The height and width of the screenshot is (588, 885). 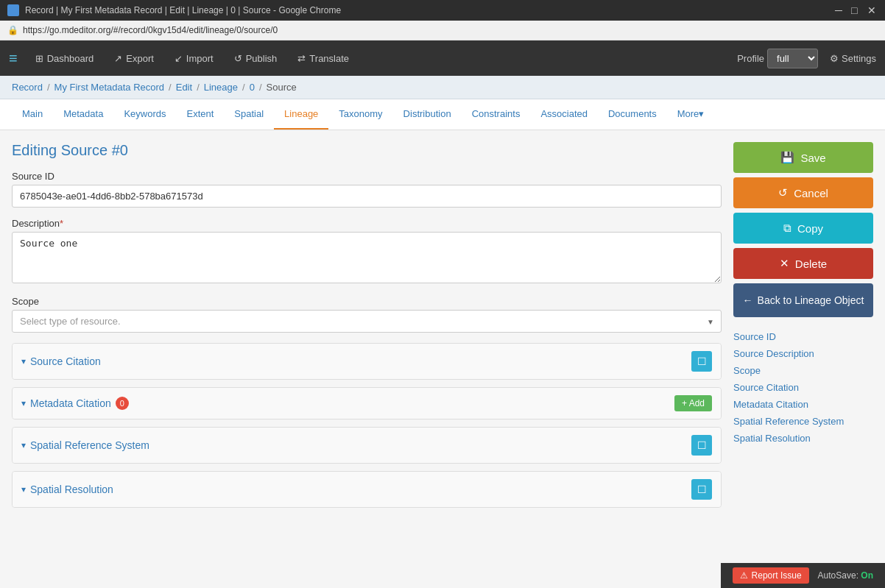 I want to click on description-textarea: Source one, so click(x=367, y=258).